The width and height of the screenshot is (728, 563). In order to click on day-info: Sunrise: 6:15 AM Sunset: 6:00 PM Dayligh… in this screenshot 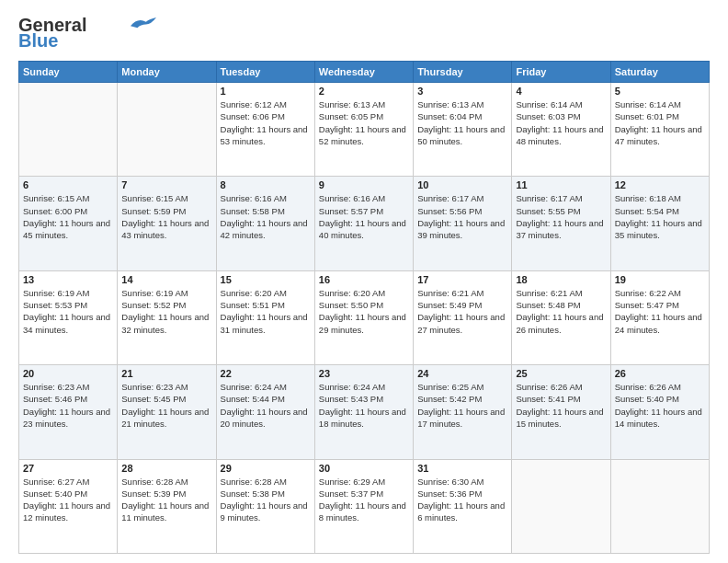, I will do `click(68, 217)`.